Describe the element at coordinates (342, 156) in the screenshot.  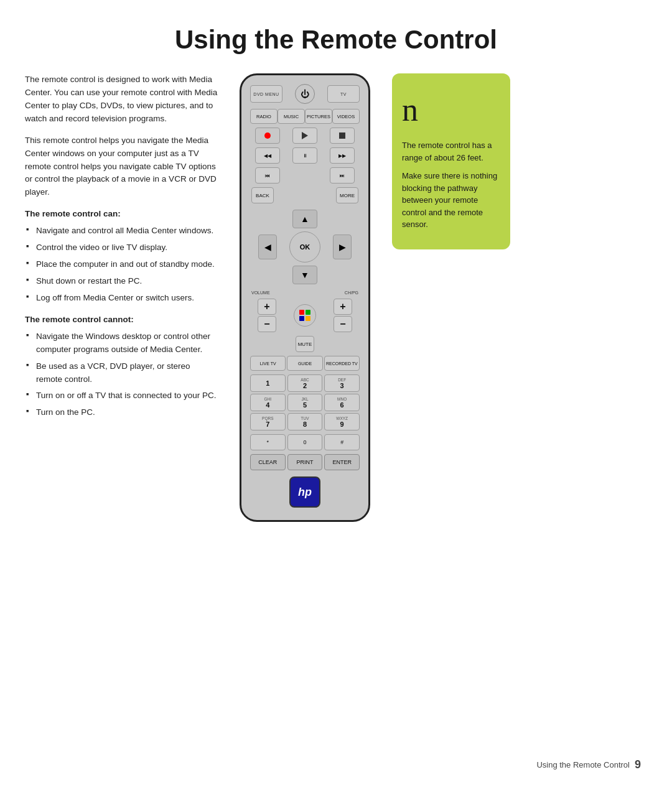
I see `fast-forward-button: ▶▶` at that location.